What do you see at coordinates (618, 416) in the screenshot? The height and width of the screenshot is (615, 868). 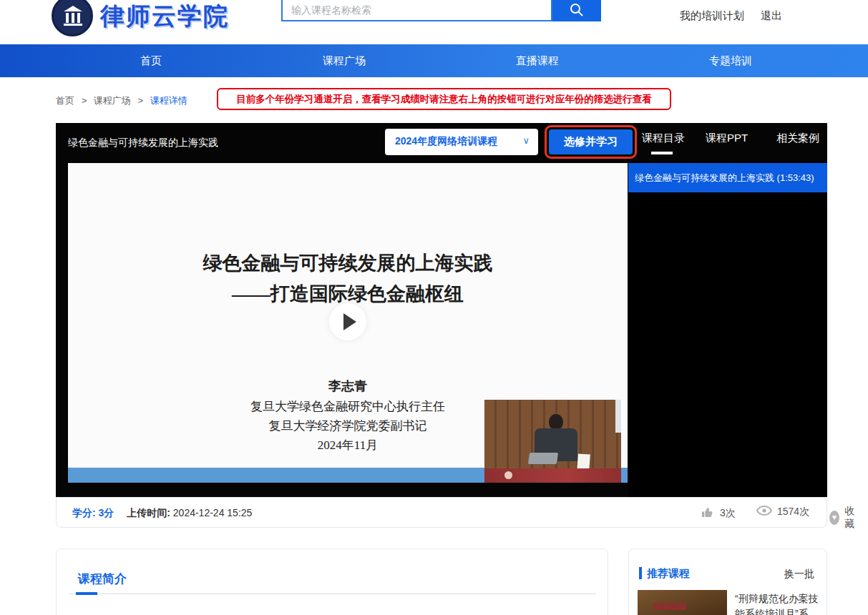 I see `inset-wall` at bounding box center [618, 416].